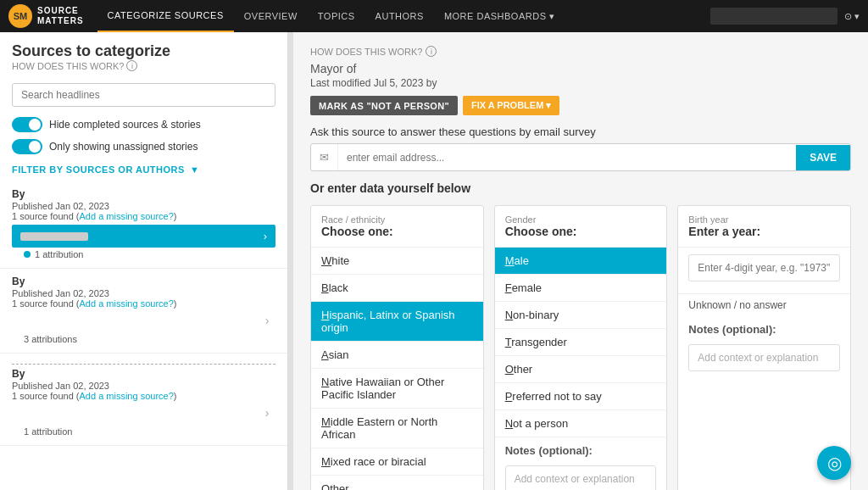 This screenshot has width=868, height=490. I want to click on source-item-selected: ›, so click(144, 236).